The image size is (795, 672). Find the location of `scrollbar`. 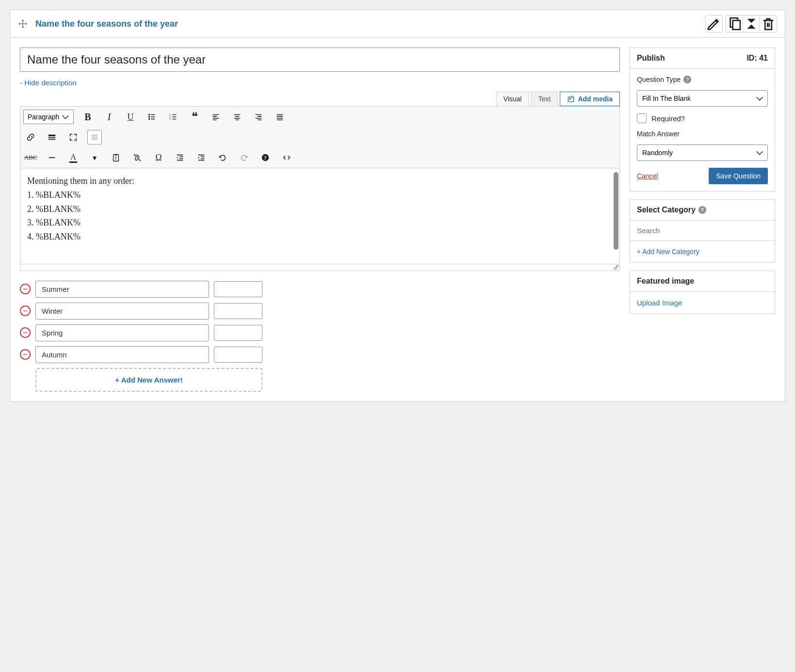

scrollbar is located at coordinates (616, 211).